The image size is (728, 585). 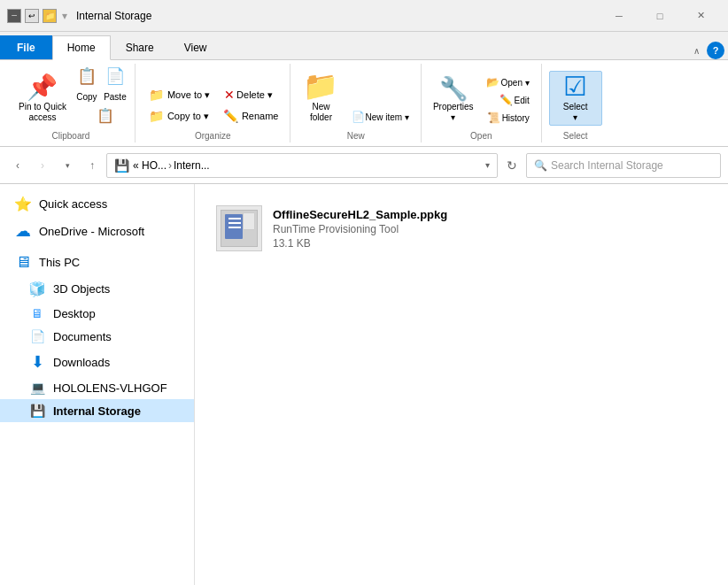 I want to click on clipboard-buttons: 📌 Pin to Quickaccess 📋 📄 Copy Paste, so click(x=71, y=96).